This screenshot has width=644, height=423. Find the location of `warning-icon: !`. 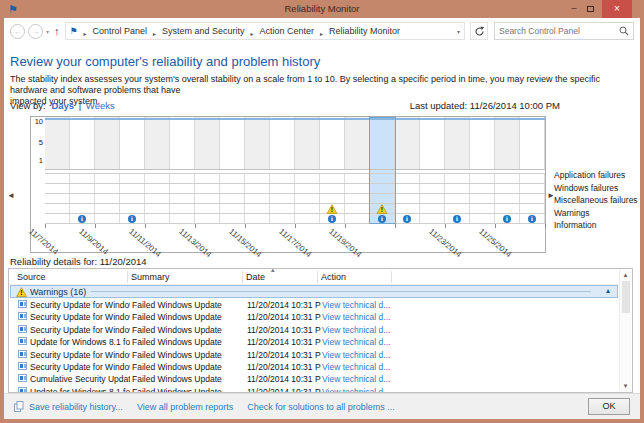

warning-icon: ! is located at coordinates (382, 209).